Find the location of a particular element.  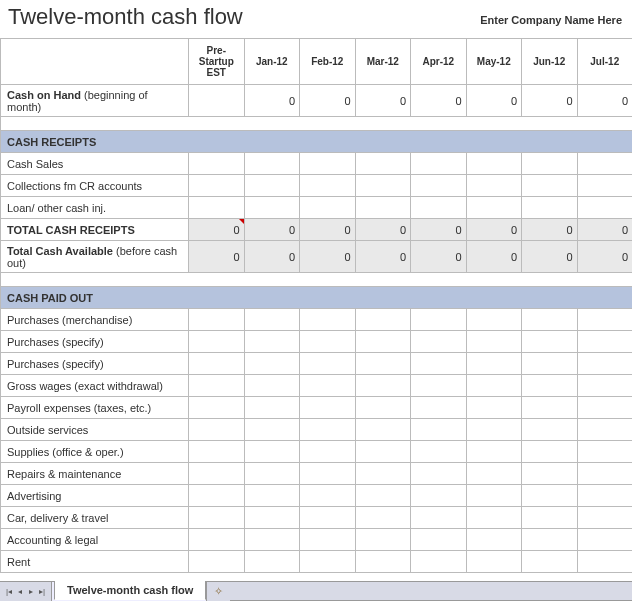

row-label: Cash on Hand (beginning of month) is located at coordinates (95, 101).